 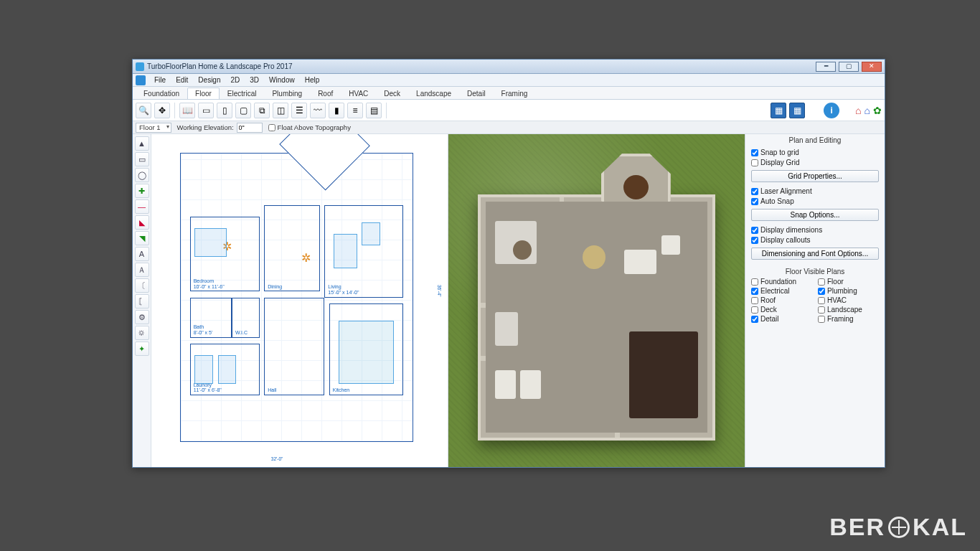 What do you see at coordinates (815, 254) in the screenshot?
I see `dimensioning-options-button: Dimensioning and Font Options...` at bounding box center [815, 254].